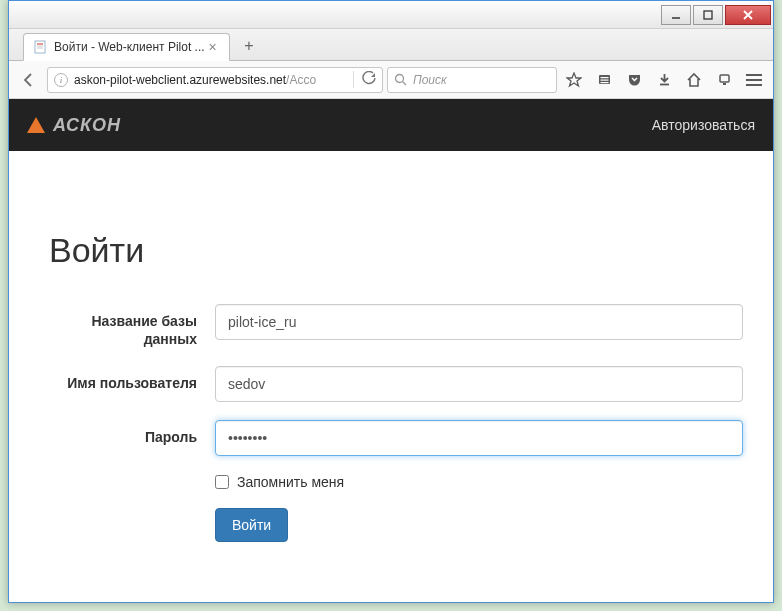  What do you see at coordinates (604, 80) in the screenshot?
I see `sidebar-icon` at bounding box center [604, 80].